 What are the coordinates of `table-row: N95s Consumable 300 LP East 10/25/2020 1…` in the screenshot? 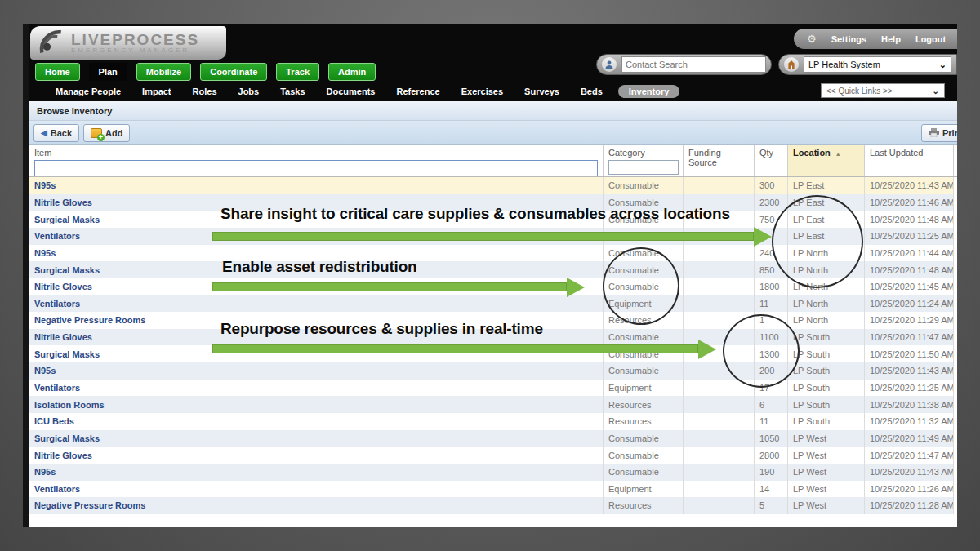 It's located at (493, 186).